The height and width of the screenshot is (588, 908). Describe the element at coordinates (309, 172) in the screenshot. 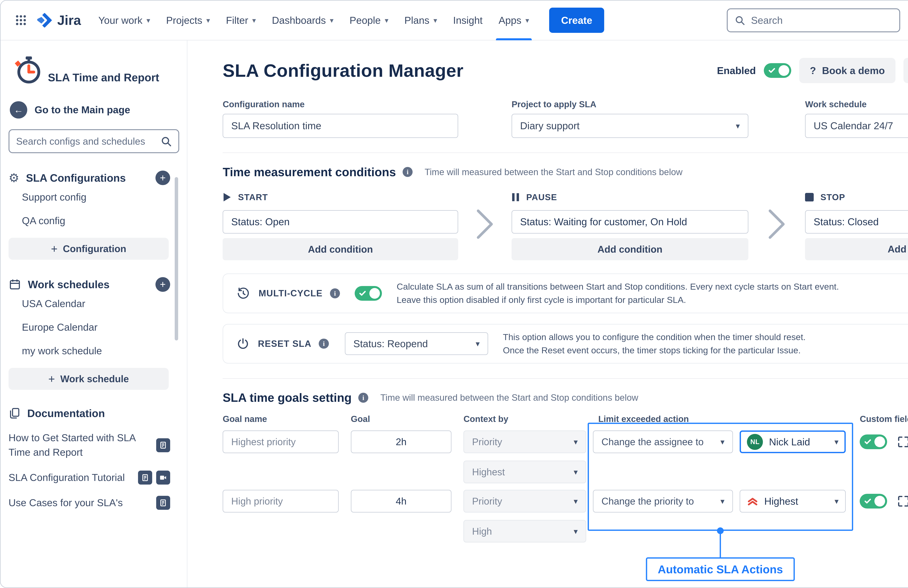

I see `time-conditions-title: Time measurement conditions` at that location.